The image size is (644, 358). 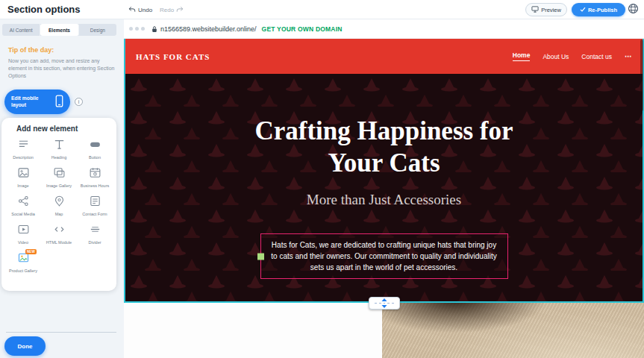 What do you see at coordinates (60, 231) in the screenshot?
I see `html-module-icon` at bounding box center [60, 231].